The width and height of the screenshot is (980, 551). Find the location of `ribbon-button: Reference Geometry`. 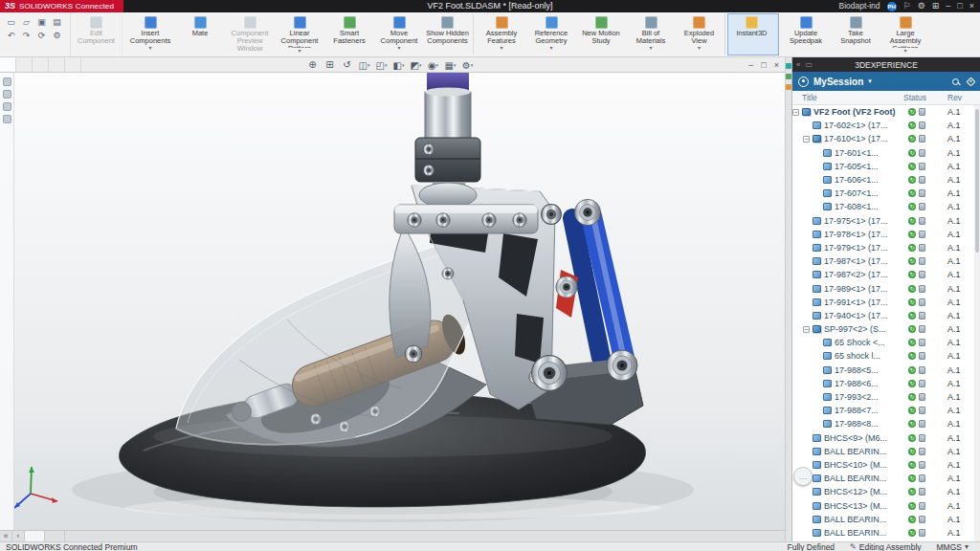

ribbon-button: Reference Geometry is located at coordinates (551, 34).